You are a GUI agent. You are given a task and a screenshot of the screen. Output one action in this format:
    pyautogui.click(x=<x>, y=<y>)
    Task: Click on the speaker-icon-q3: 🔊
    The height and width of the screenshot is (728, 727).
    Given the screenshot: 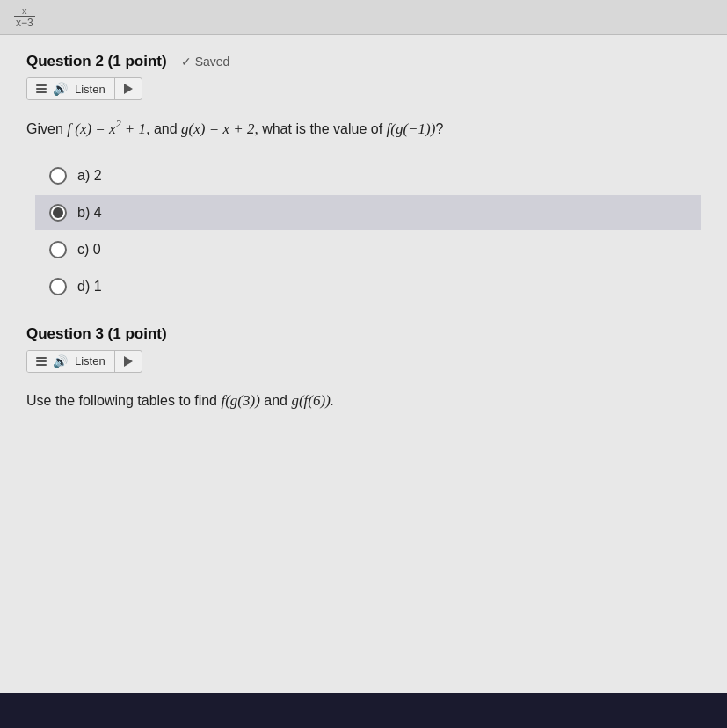 What is the action you would take?
    pyautogui.click(x=60, y=361)
    